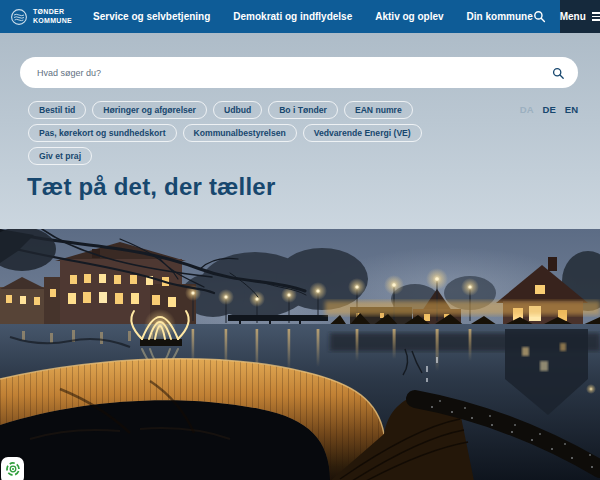 This screenshot has height=480, width=600. I want to click on tag-ean-numre: EAN numre, so click(378, 110).